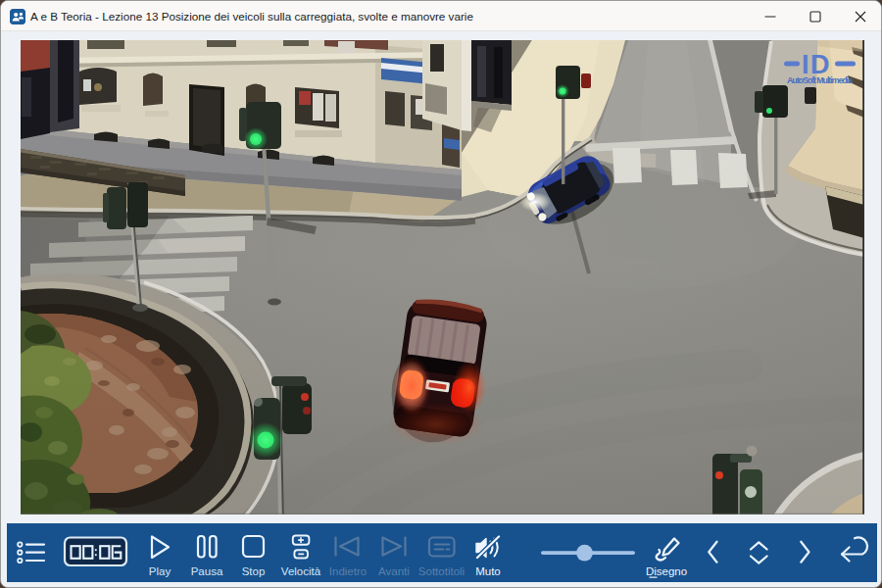 Image resolution: width=882 pixels, height=588 pixels. I want to click on svg-text: Avanti, so click(394, 571).